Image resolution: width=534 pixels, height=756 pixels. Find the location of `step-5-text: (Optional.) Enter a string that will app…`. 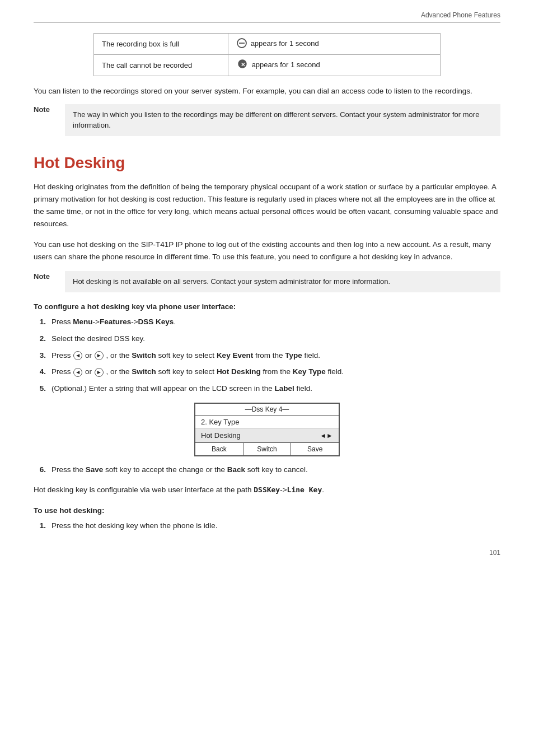

step-5-text: (Optional.) Enter a string that will app… is located at coordinates (276, 389).